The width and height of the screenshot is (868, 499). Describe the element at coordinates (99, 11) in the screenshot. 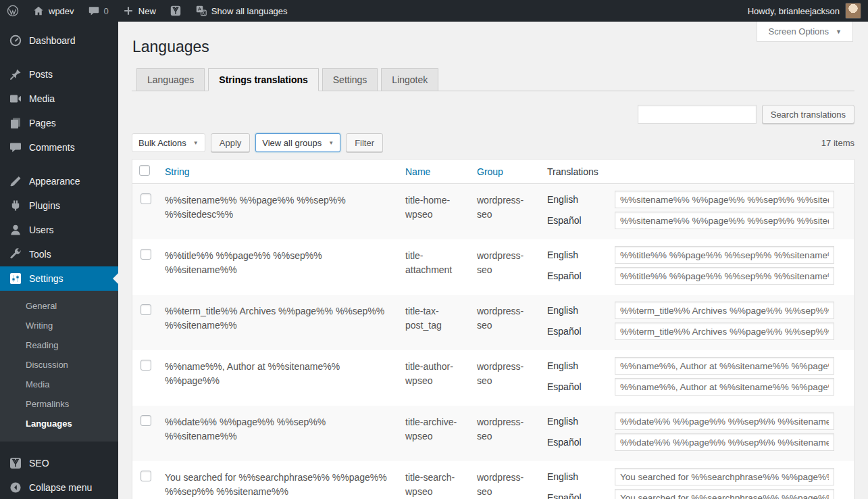

I see `comments-shortcut: 0` at that location.